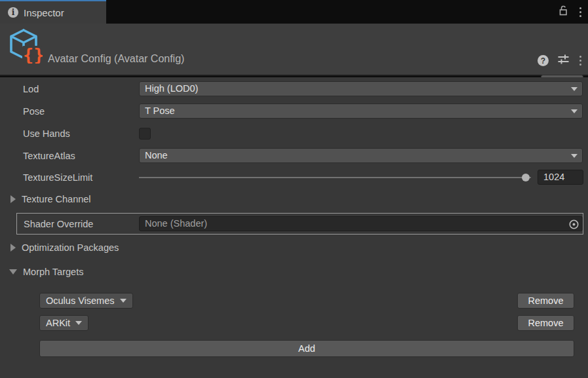  I want to click on optimization-packages-foldout: Optimization Packages, so click(64, 248).